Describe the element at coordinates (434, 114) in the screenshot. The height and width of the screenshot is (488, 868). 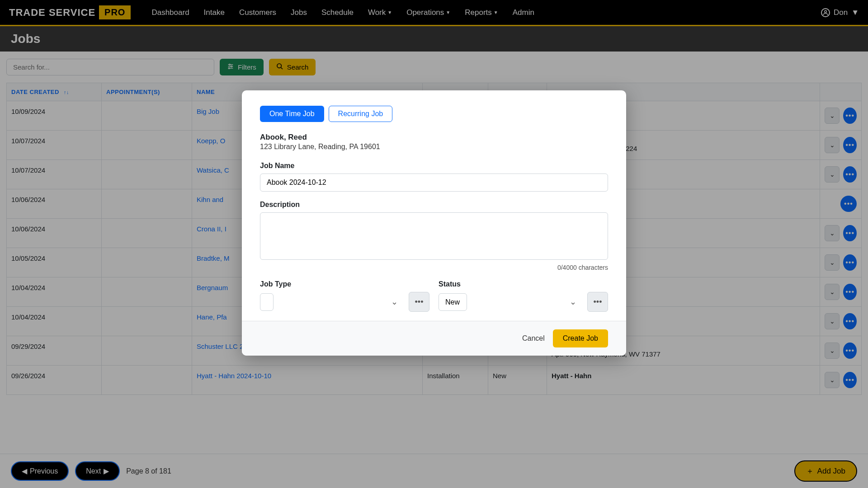
I see `job-type-tabs: One Time Job Recurring Job` at that location.